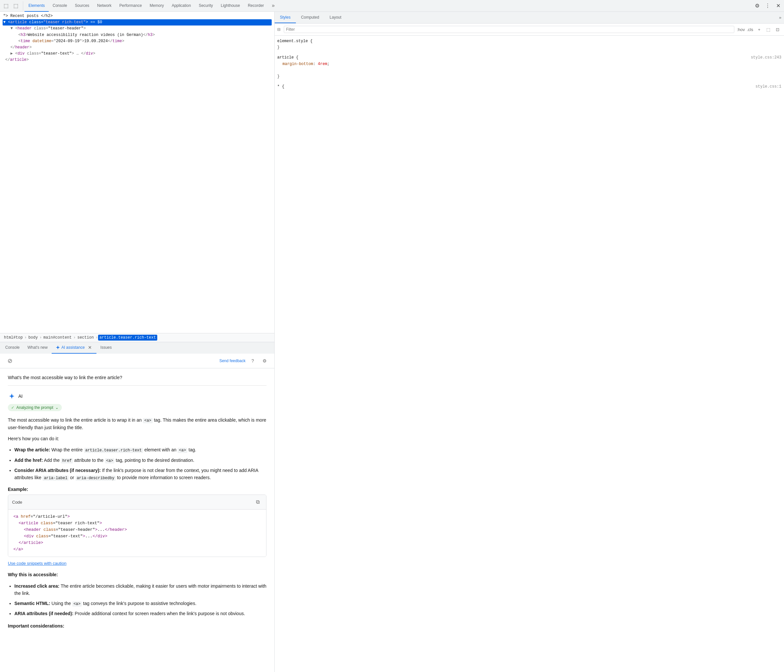  I want to click on caution-link: Use code snippets with caution, so click(37, 563).